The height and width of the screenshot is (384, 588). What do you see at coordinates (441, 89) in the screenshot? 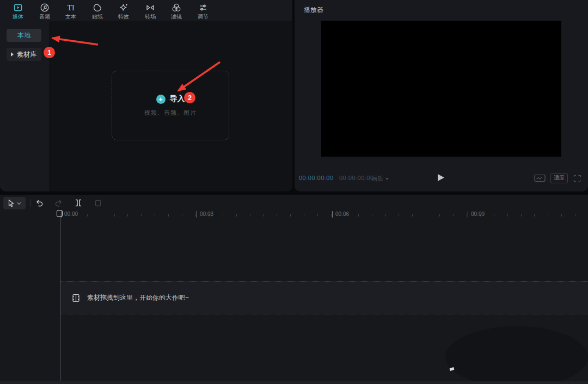
I see `video-preview` at bounding box center [441, 89].